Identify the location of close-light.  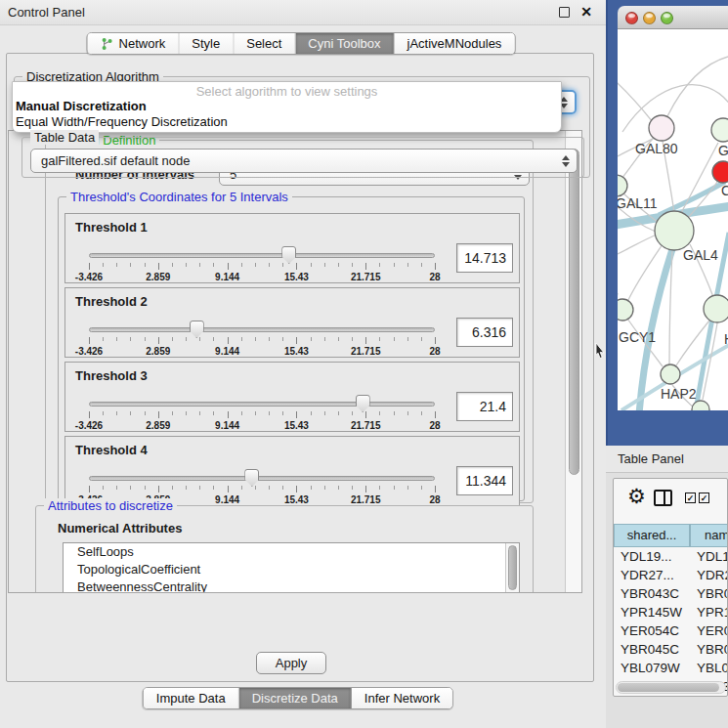
(631, 18).